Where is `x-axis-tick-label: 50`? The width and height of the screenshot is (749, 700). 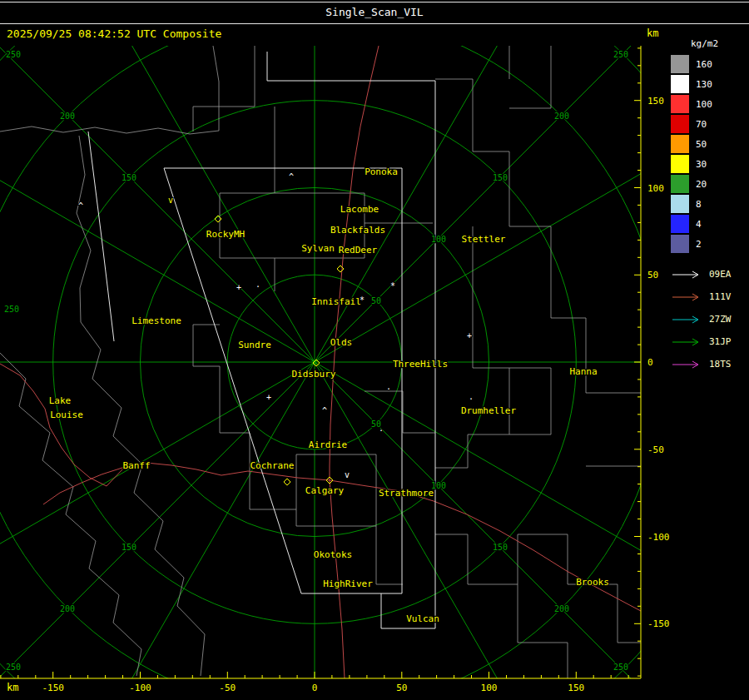
x-axis-tick-label: 50 is located at coordinates (401, 688).